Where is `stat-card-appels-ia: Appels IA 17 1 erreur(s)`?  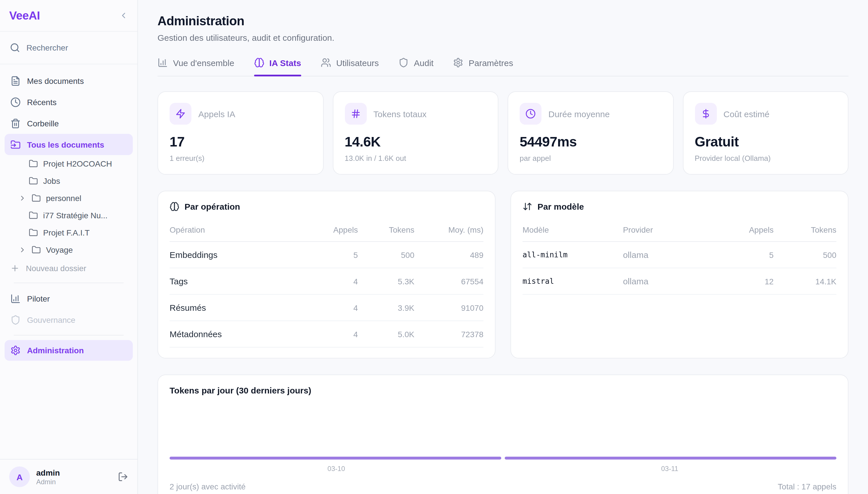 stat-card-appels-ia: Appels IA 17 1 erreur(s) is located at coordinates (240, 133).